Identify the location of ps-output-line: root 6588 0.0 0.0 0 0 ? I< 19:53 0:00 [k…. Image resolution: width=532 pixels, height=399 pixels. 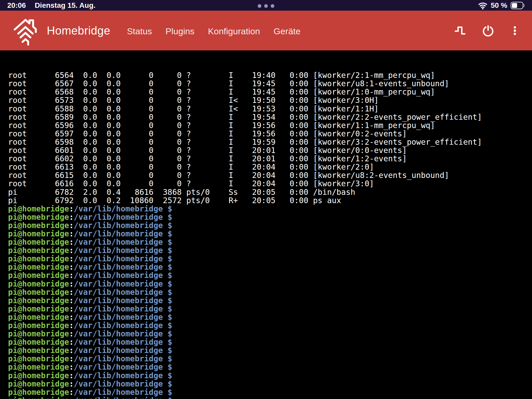
(270, 109).